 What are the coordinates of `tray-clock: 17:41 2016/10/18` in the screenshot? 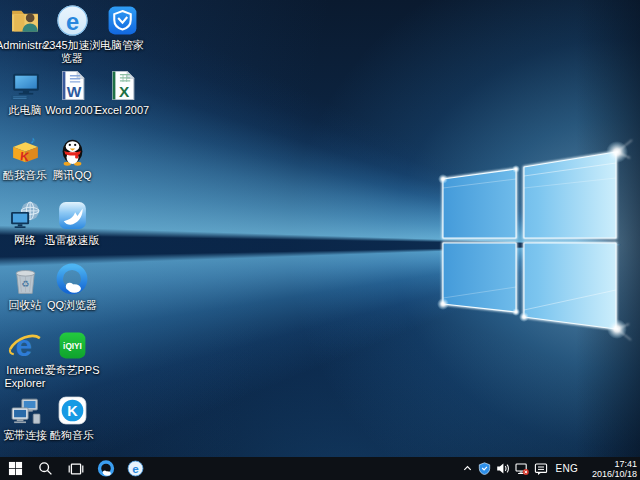 It's located at (612, 469).